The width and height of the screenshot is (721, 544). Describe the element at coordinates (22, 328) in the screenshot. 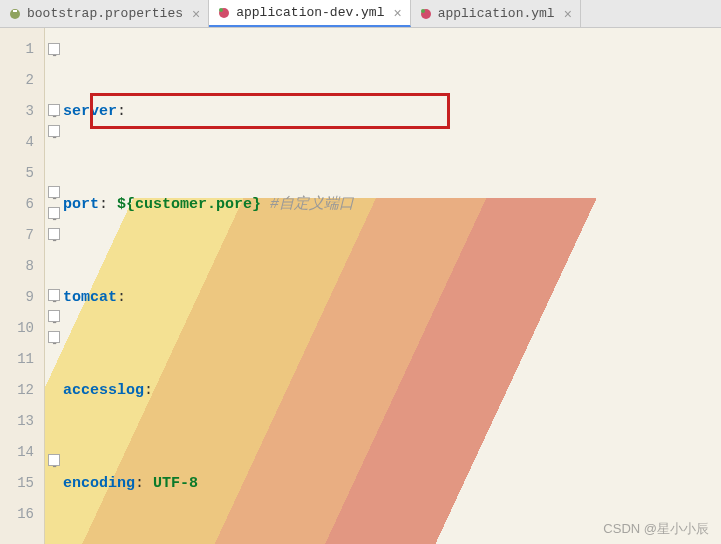

I see `line-number: 10` at that location.